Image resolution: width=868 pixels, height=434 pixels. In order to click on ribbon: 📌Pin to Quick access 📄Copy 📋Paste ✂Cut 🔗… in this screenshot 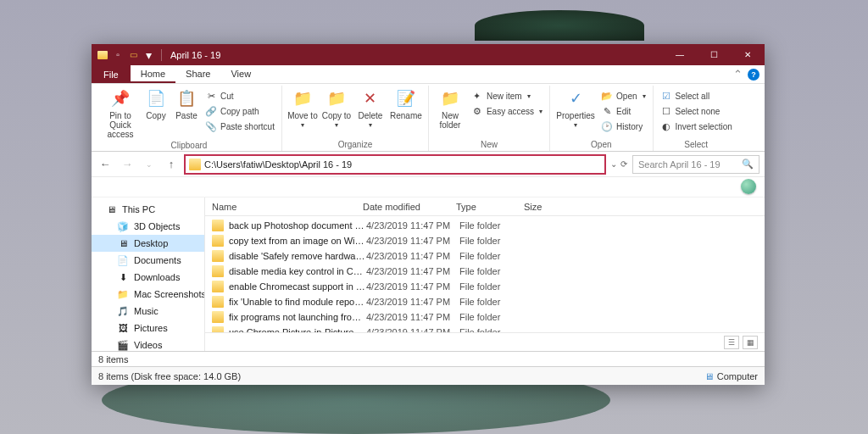, I will do `click(428, 118)`.